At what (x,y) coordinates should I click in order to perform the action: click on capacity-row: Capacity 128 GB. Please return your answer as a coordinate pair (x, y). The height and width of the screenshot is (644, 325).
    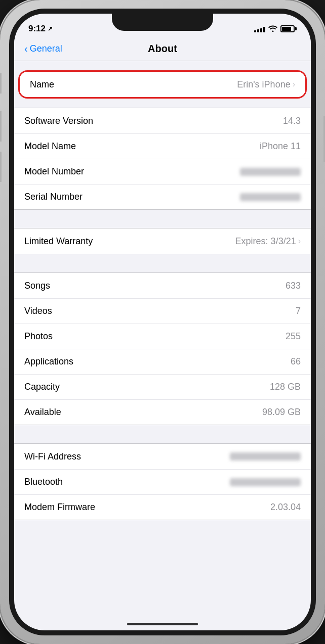
    Looking at the image, I should click on (162, 387).